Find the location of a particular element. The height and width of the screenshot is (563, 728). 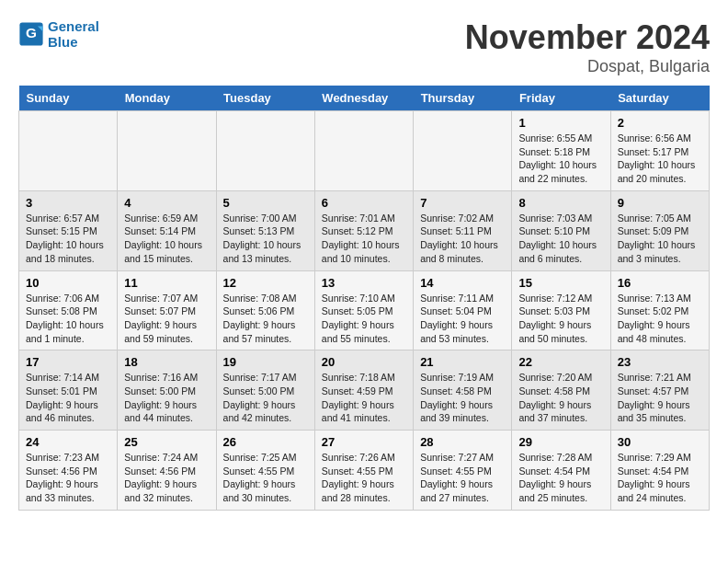

calendar-cell: 28Sunrise: 7:27 AM Sunset: 4:55 PM Dayli… is located at coordinates (463, 471).